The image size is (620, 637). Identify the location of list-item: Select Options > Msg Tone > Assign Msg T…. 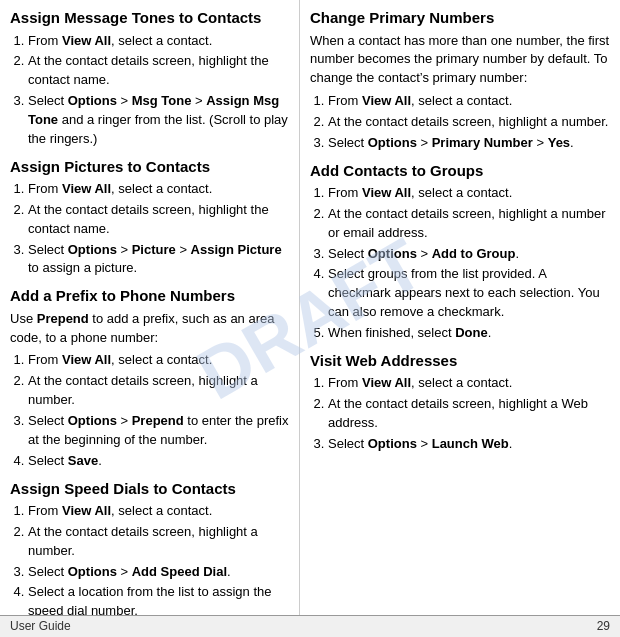
(158, 120).